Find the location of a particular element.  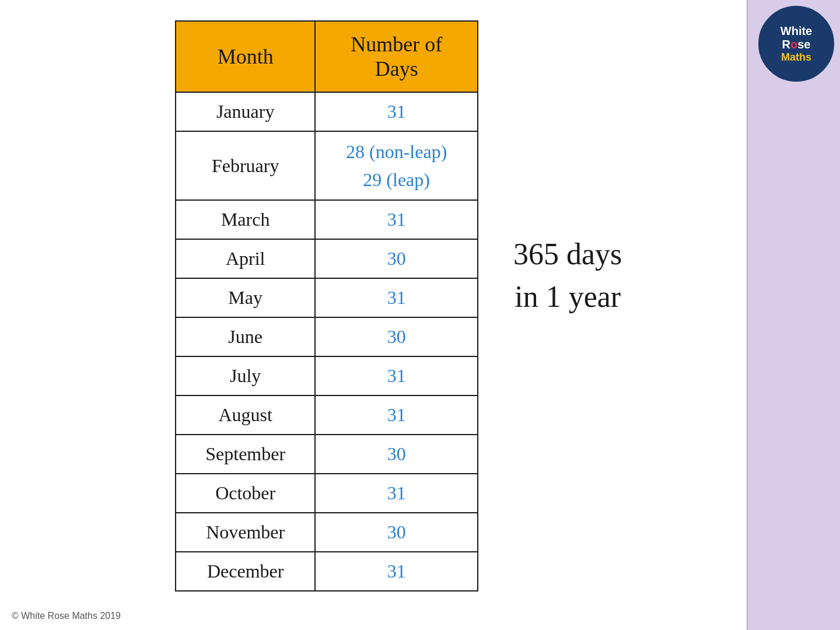

table-row: September30 is located at coordinates (327, 454).